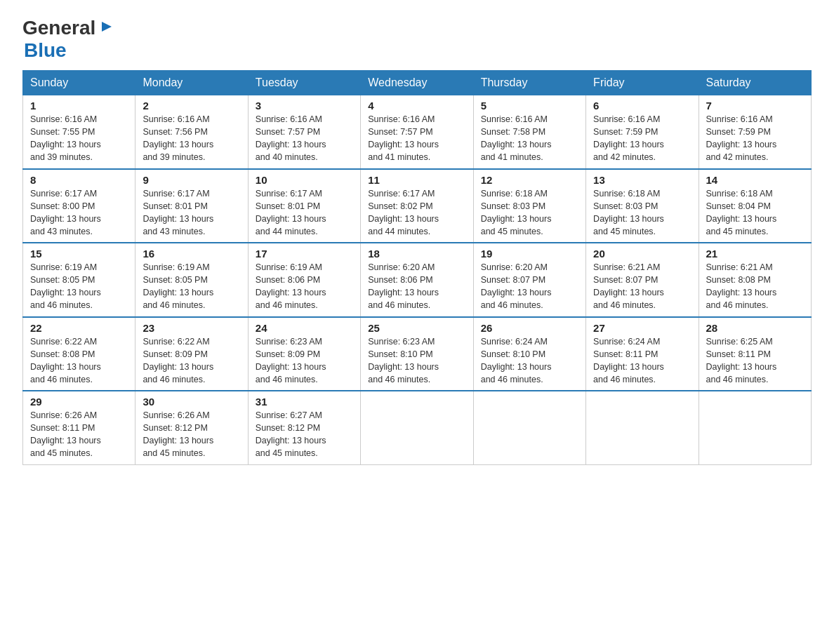 The height and width of the screenshot is (644, 834). I want to click on page-header: General Blue, so click(417, 39).